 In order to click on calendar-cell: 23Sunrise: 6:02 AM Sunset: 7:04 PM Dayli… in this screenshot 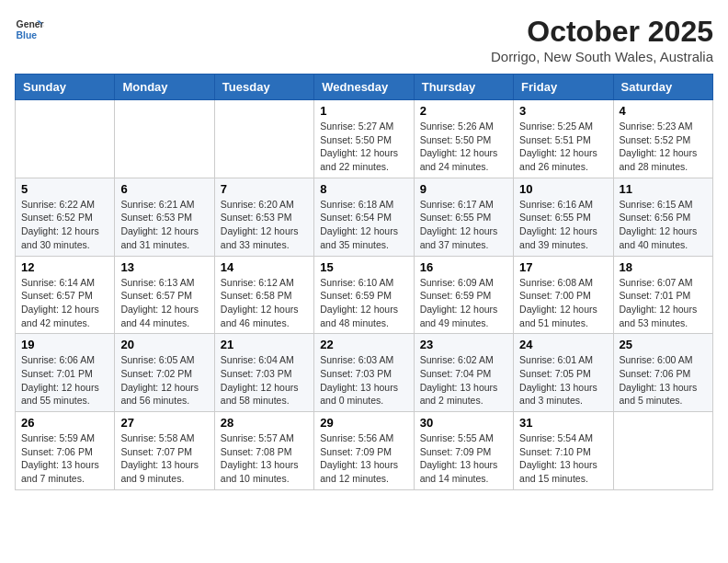, I will do `click(463, 373)`.